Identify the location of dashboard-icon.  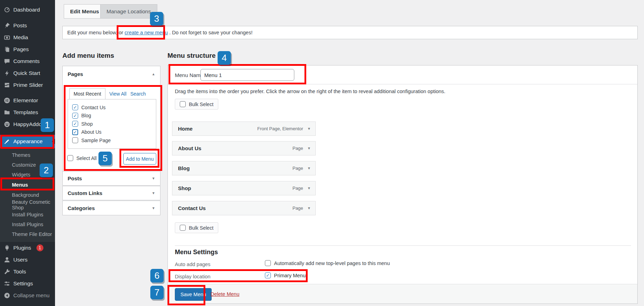
(7, 10).